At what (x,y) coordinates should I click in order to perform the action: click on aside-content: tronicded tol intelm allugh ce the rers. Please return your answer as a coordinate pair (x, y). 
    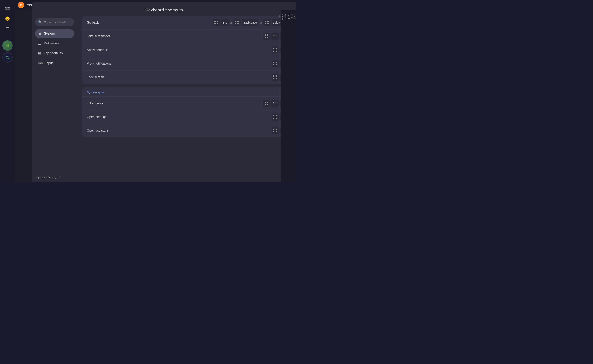
    Looking at the image, I should click on (287, 17).